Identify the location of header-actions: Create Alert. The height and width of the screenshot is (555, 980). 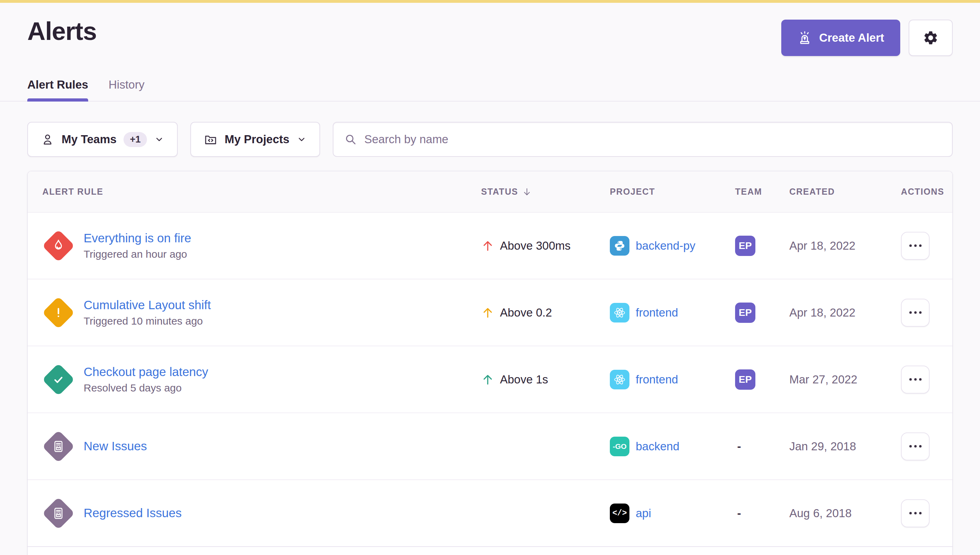
(867, 38).